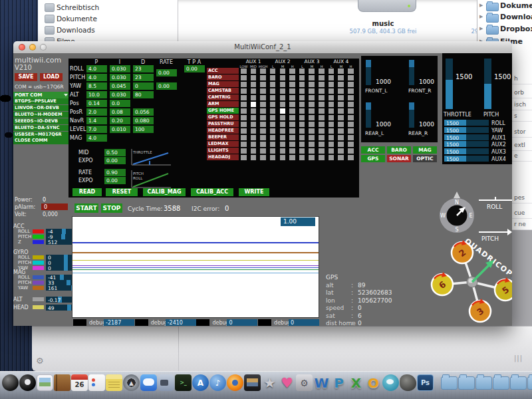 The width and height of the screenshot is (532, 399). What do you see at coordinates (166, 383) in the screenshot?
I see `app-facetime` at bounding box center [166, 383].